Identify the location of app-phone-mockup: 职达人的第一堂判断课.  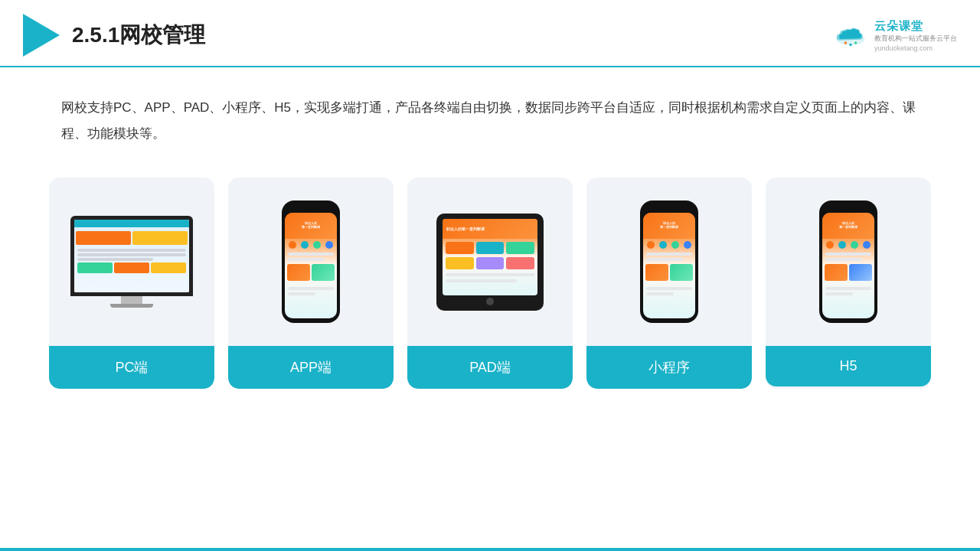
(311, 262).